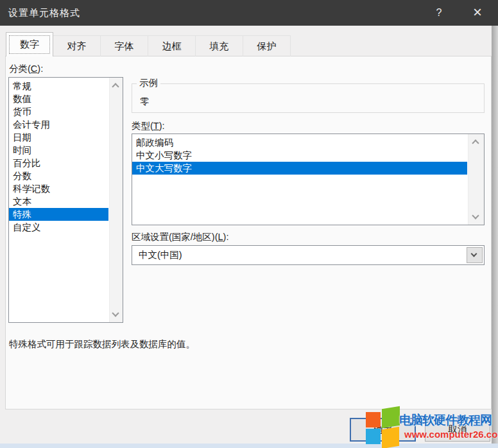 Image resolution: width=498 pixels, height=448 pixels. What do you see at coordinates (149, 44) in the screenshot?
I see `tab-bar: 数字对齐字体边框填充保护` at bounding box center [149, 44].